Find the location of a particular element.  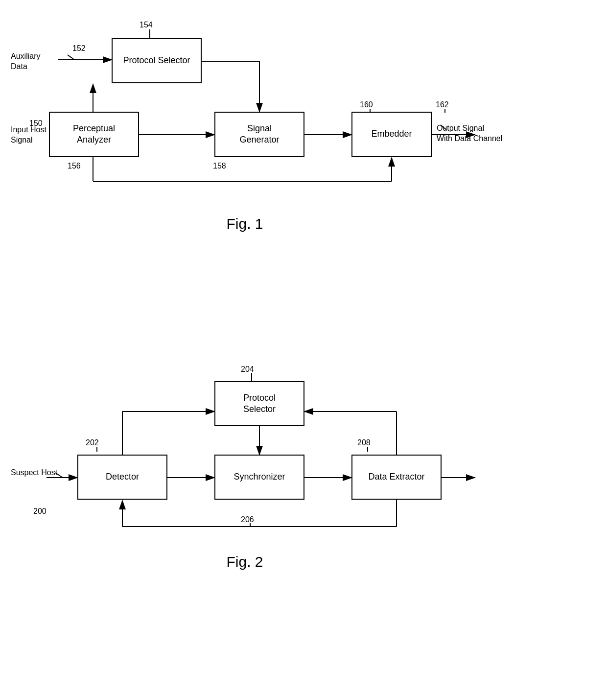

ref-204: 204 is located at coordinates (248, 369).